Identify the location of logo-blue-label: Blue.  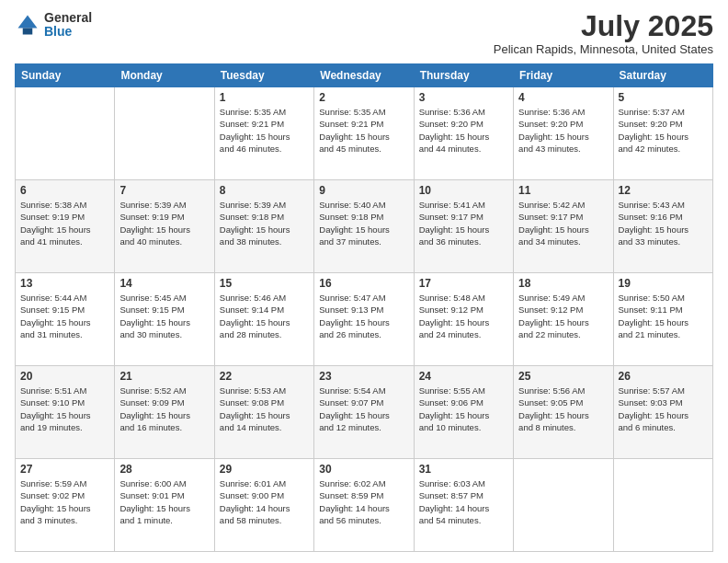
(68, 31).